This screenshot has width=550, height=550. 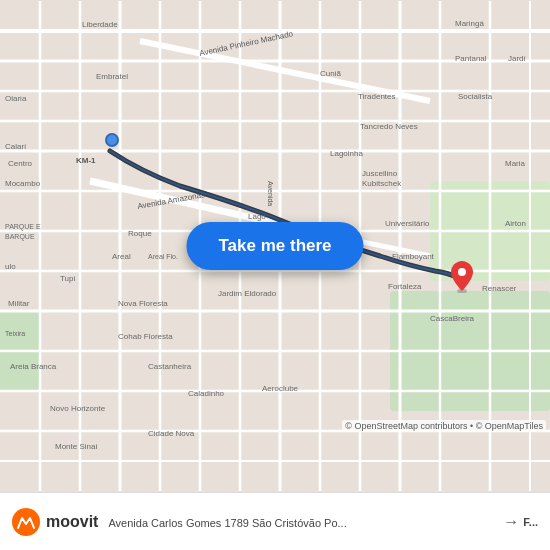 What do you see at coordinates (146, 336) in the screenshot?
I see `svg-text: Cohab Floresta` at bounding box center [146, 336].